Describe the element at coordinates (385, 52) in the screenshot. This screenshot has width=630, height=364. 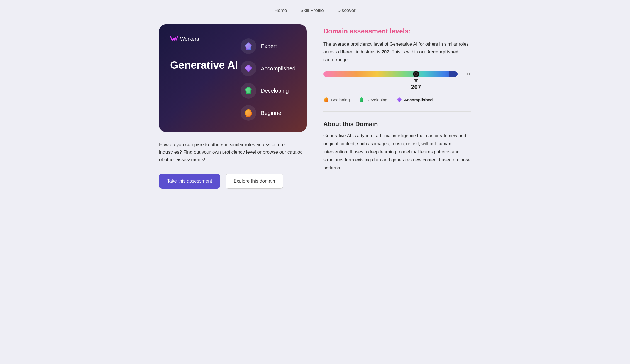
I see `proficiency-score: 207` at that location.